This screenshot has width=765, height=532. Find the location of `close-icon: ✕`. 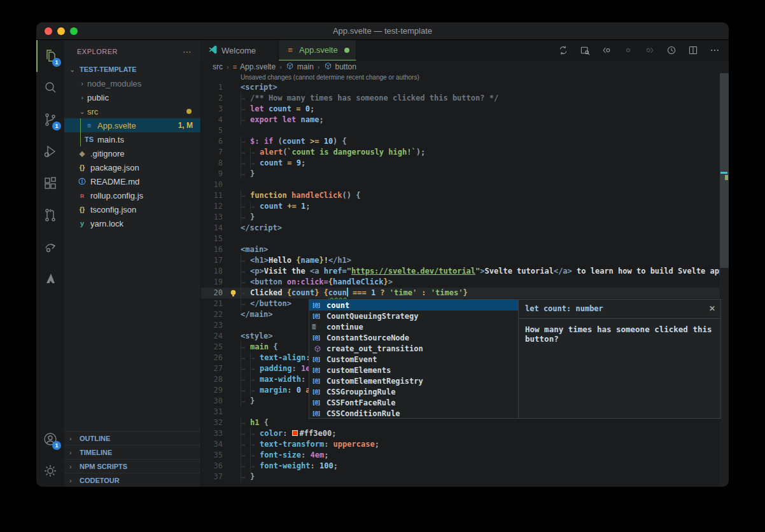

close-icon: ✕ is located at coordinates (712, 309).